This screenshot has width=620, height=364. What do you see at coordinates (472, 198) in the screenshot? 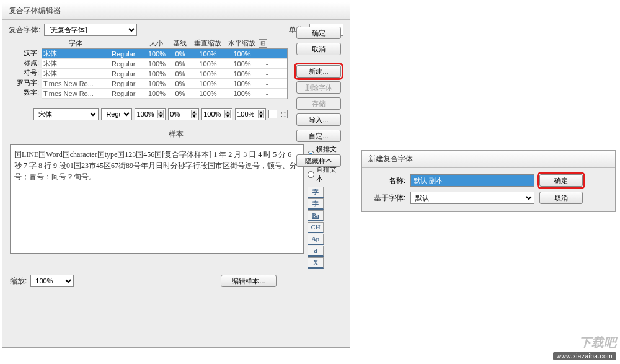
I see `based-on-select: 默认` at bounding box center [472, 198].